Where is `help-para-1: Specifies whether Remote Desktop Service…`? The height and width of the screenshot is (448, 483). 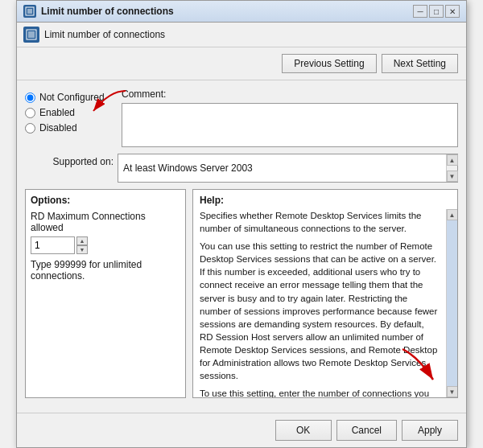 help-para-1: Specifies whether Remote Desktop Service… is located at coordinates (320, 222).